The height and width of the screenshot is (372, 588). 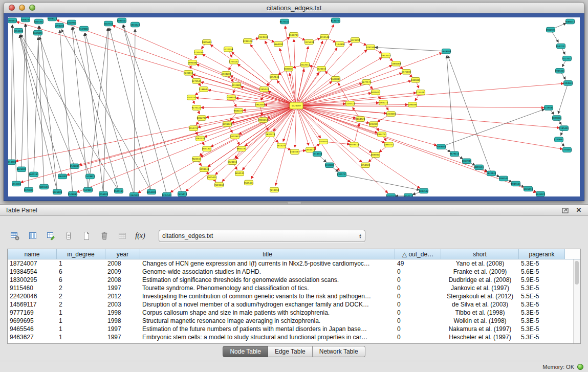 I want to click on graph-node: 1770451, so click(x=567, y=150).